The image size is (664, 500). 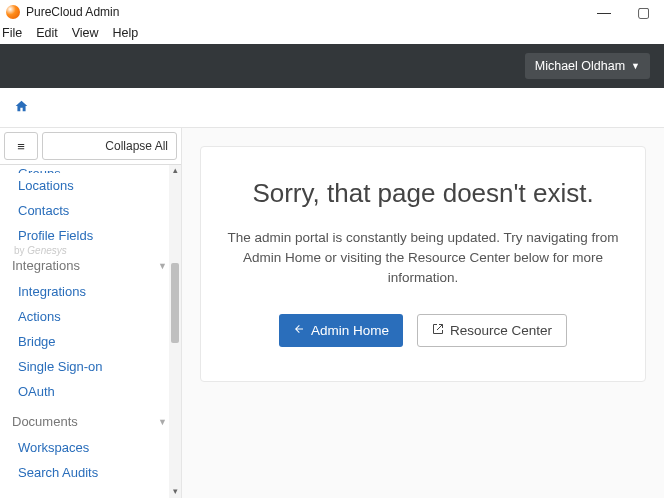 I want to click on sidebar-item-actions: Actions, so click(x=96, y=316).